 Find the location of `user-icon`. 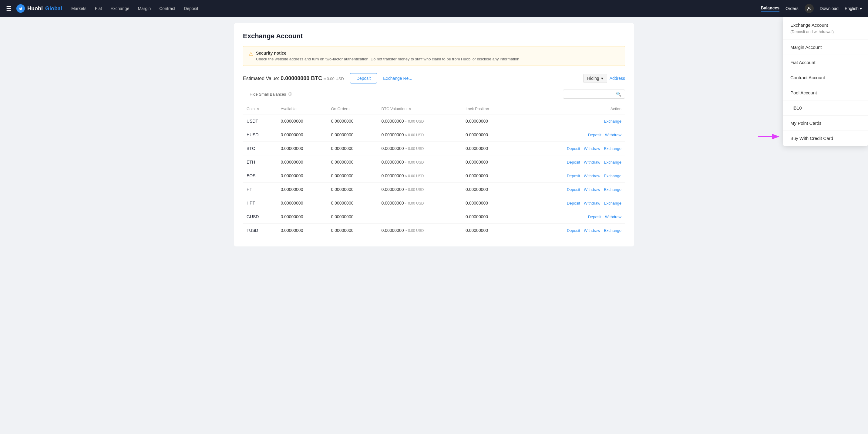

user-icon is located at coordinates (809, 9).